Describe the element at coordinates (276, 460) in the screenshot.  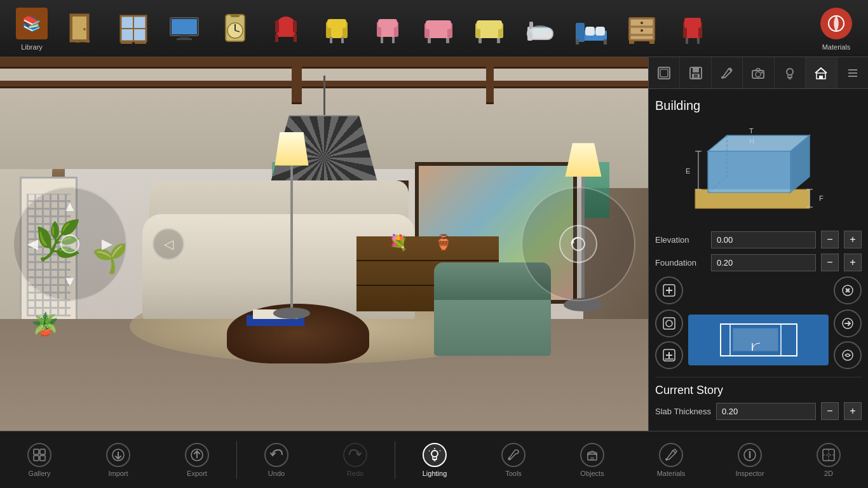
I see `bottom-btn-undo: Undo` at that location.